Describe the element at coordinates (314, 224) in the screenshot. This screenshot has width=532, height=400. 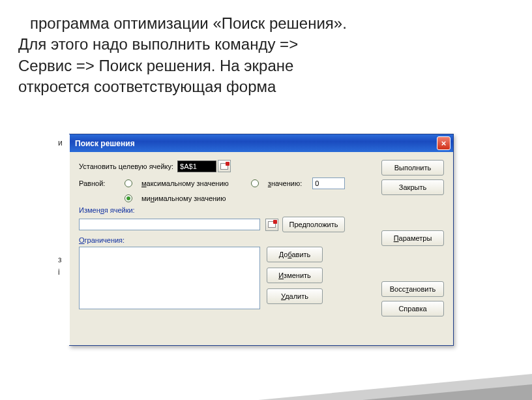
I see `guess-button: Предположить` at that location.